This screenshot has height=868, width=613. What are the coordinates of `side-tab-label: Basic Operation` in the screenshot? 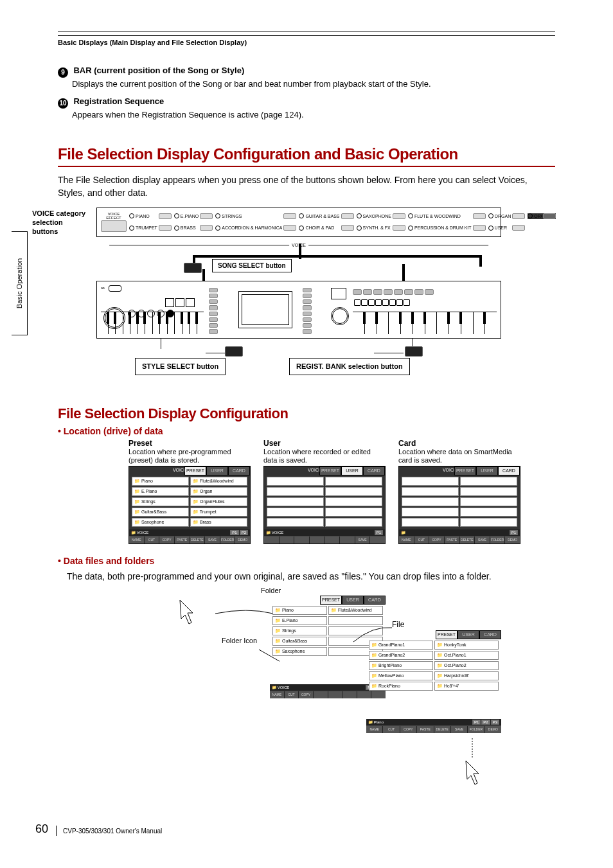 It's located at (19, 283).